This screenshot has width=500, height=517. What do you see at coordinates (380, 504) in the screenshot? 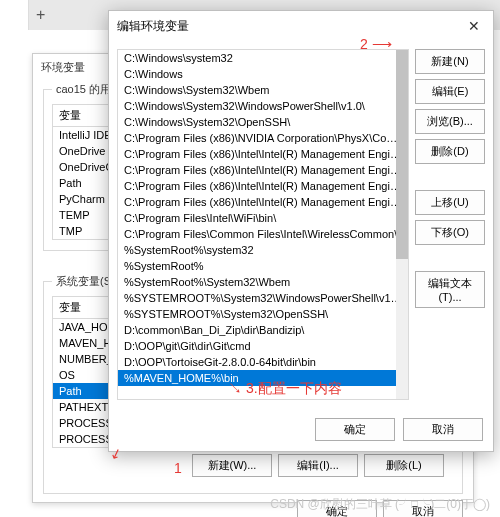
I see `watermark: CSDN @欣慰的三叶草 (╯□╰)二(0)丁◯)` at bounding box center [380, 504].